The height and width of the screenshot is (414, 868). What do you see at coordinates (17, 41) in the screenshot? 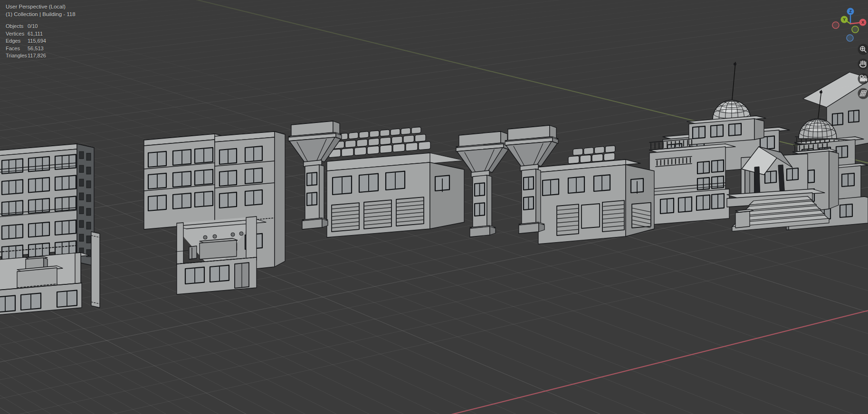
I see `stat-label: Edges` at bounding box center [17, 41].